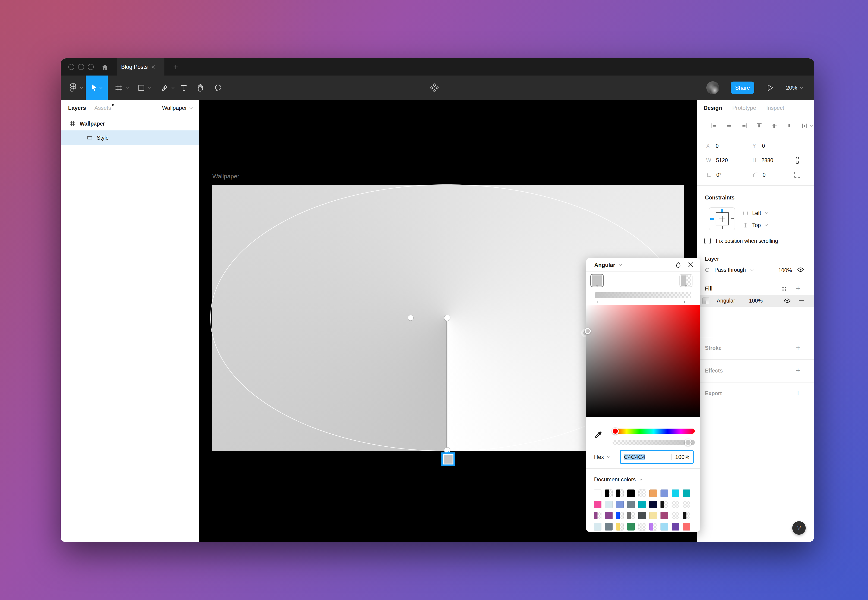 The height and width of the screenshot is (600, 868). What do you see at coordinates (784, 289) in the screenshot?
I see `fill-styles-icon` at bounding box center [784, 289].